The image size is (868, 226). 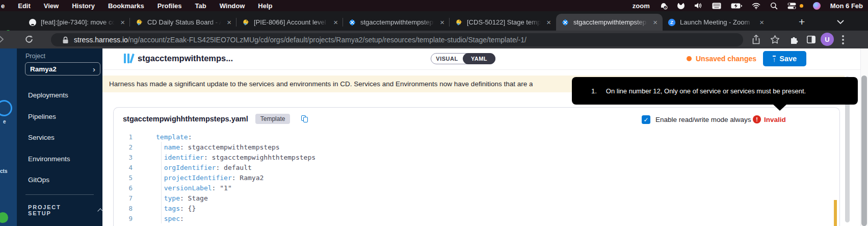 What do you see at coordinates (470, 218) in the screenshot?
I see `yaml-line-9: 9 spec:` at bounding box center [470, 218].